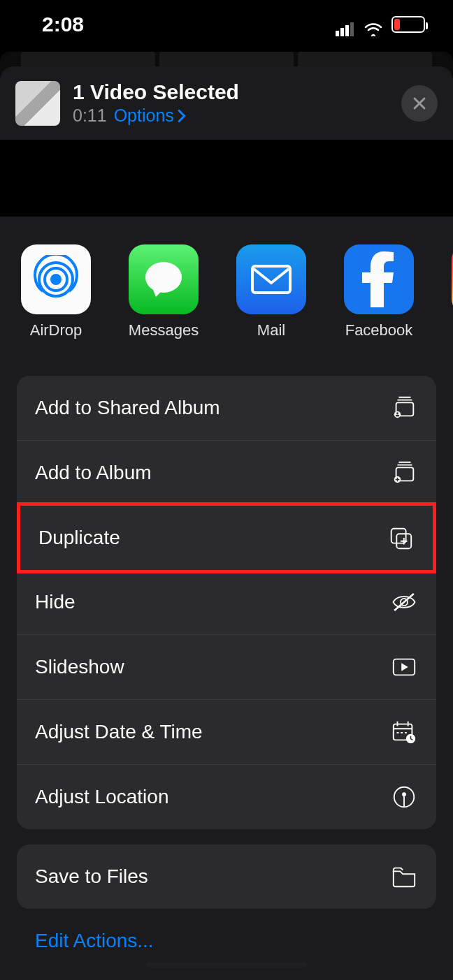 This screenshot has height=980, width=453. What do you see at coordinates (404, 877) in the screenshot?
I see `folder-icon` at bounding box center [404, 877].